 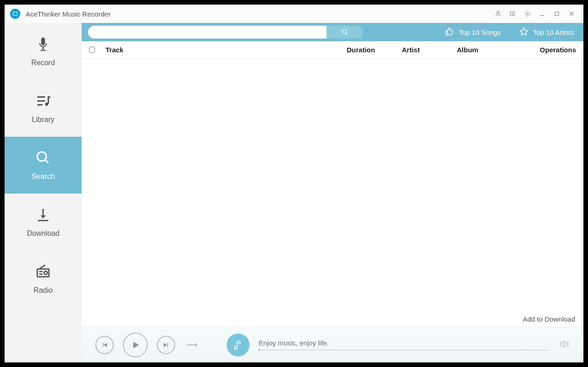 I want to click on sidebar-item-label: Download, so click(x=43, y=234).